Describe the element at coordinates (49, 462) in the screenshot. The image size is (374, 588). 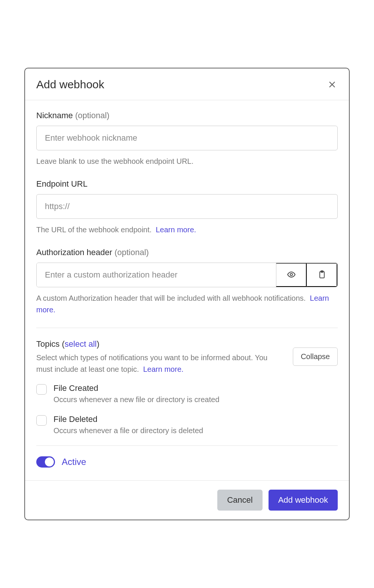
I see `toggle-knob` at that location.